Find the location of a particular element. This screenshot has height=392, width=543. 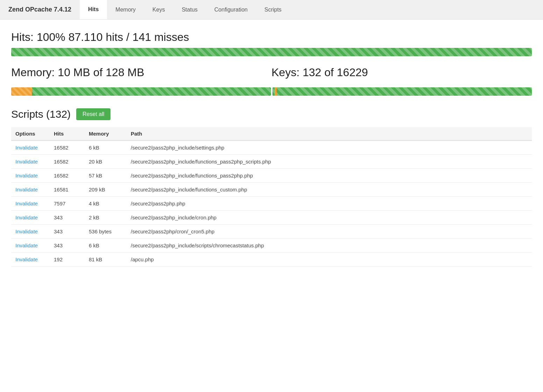

cell-memory: 536 bytes is located at coordinates (106, 232).